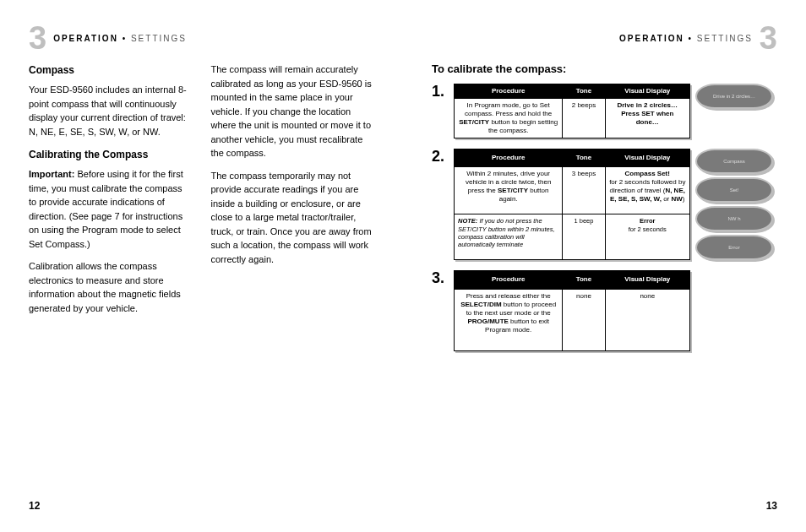 This screenshot has width=806, height=532. I want to click on cell-note-visual: Errorfor 2 seconds, so click(647, 237).